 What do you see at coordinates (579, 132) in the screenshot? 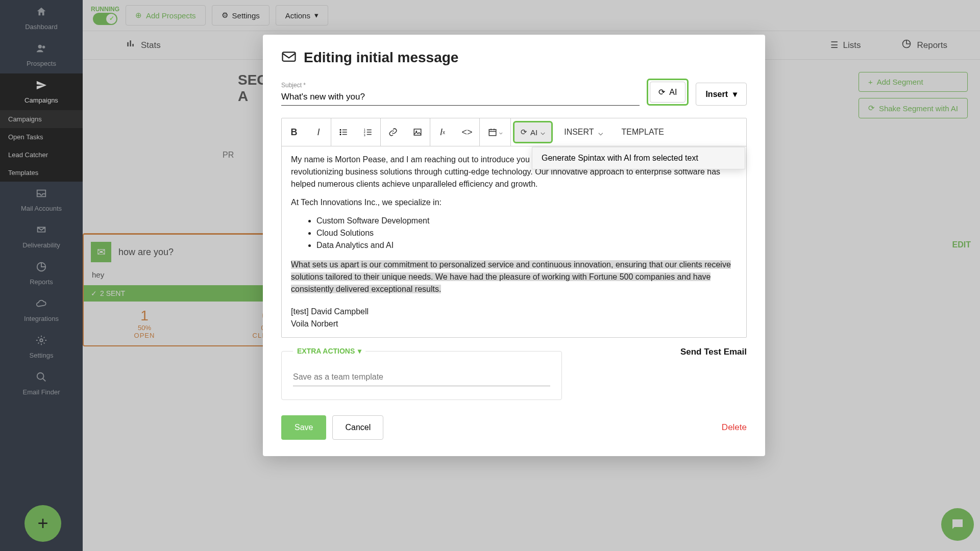
I see `toolbar-insert-label: INSERT` at bounding box center [579, 132].